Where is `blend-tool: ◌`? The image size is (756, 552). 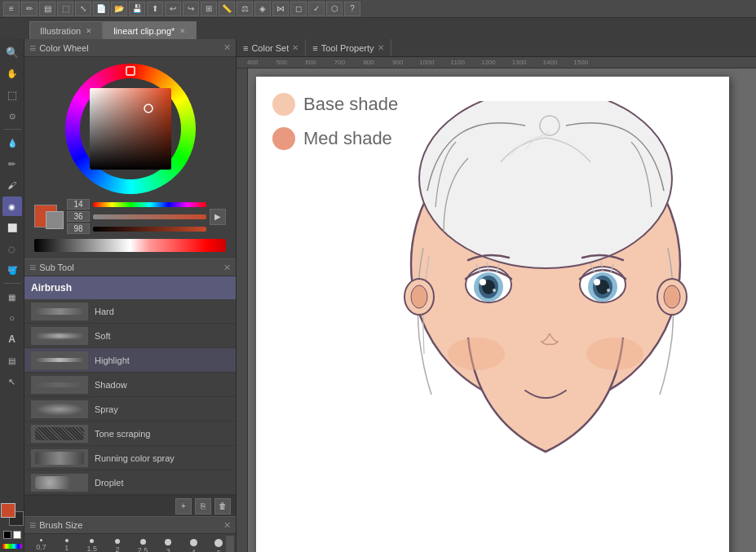
blend-tool: ◌ is located at coordinates (12, 249).